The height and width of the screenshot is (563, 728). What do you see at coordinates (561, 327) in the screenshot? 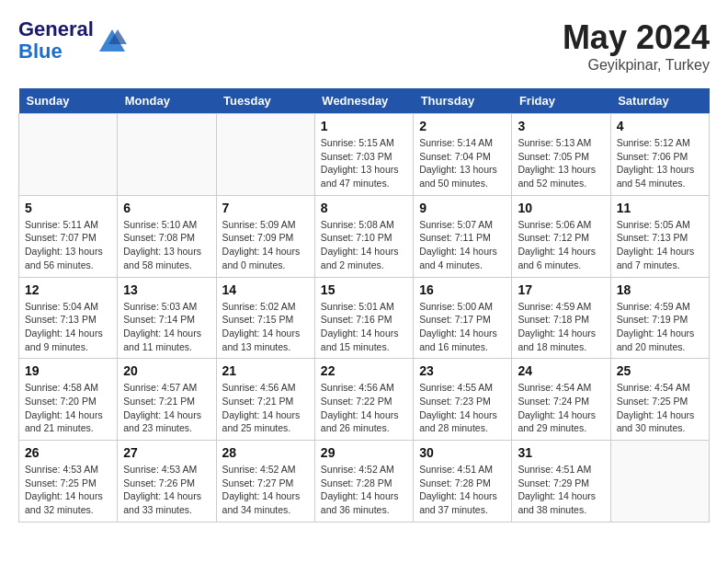
I see `day-info: Sunrise: 4:59 AM Sunset: 7:18 PM Dayligh…` at bounding box center [561, 327].